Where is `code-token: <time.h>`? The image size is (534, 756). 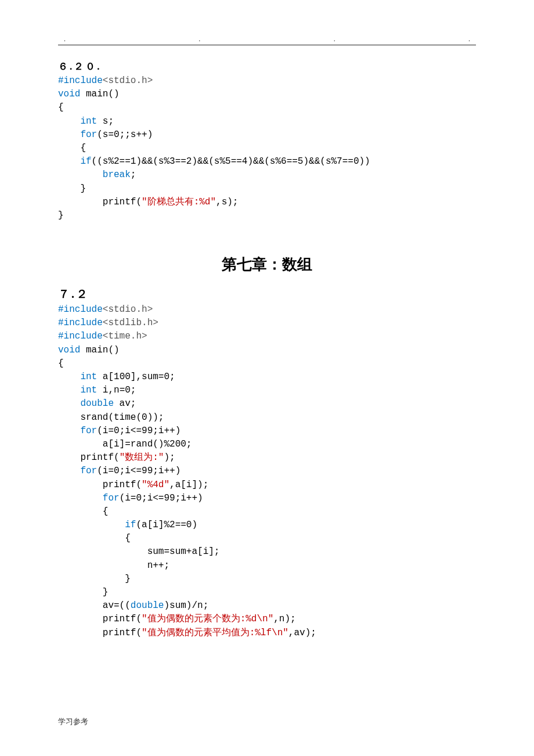 code-token: <time.h> is located at coordinates (125, 336).